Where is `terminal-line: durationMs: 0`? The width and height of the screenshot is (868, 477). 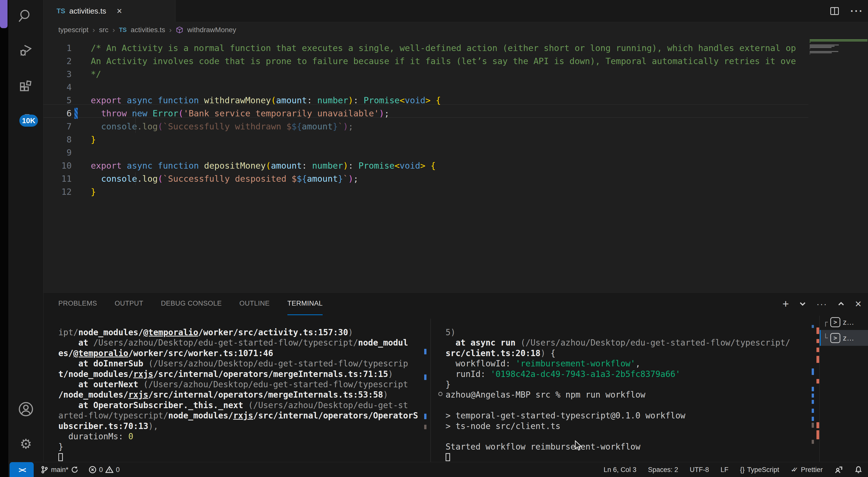
terminal-line: durationMs: 0 is located at coordinates (96, 437).